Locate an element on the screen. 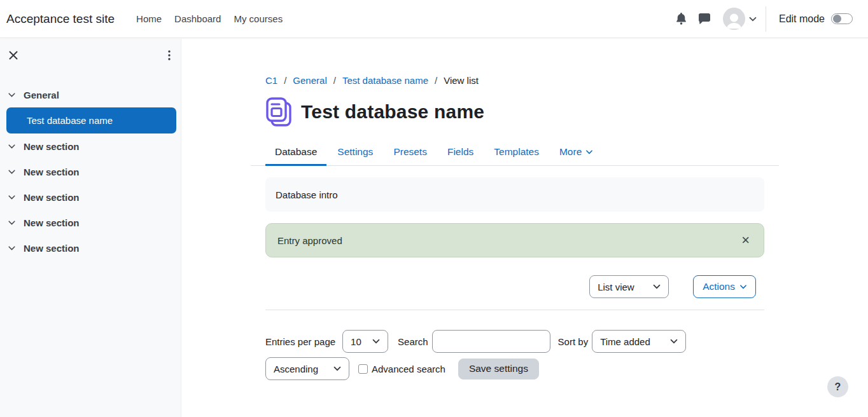  tab-database: Database is located at coordinates (296, 154).